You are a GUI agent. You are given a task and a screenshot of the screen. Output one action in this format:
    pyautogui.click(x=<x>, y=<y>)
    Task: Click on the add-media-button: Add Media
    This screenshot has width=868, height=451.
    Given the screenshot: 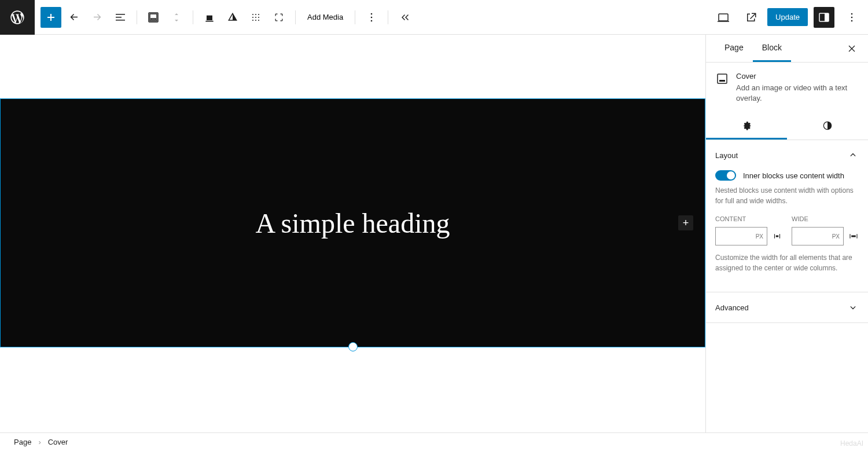 What is the action you would take?
    pyautogui.click(x=325, y=17)
    